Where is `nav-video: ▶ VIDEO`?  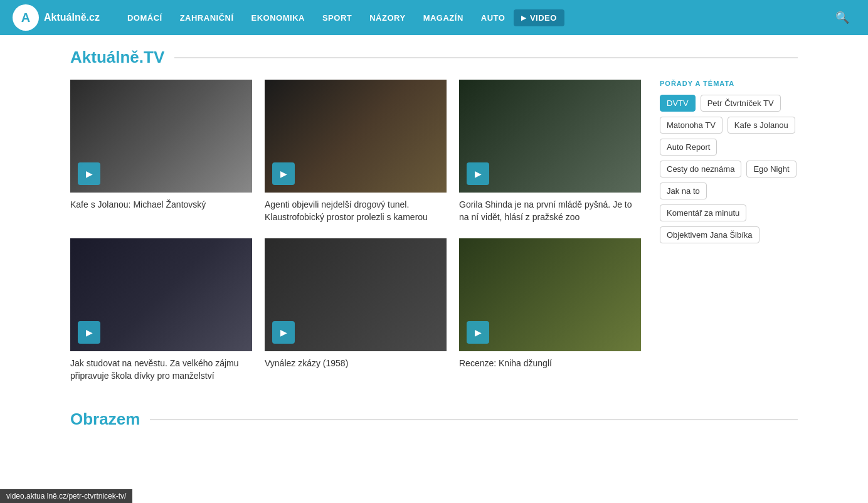 nav-video: ▶ VIDEO is located at coordinates (539, 18).